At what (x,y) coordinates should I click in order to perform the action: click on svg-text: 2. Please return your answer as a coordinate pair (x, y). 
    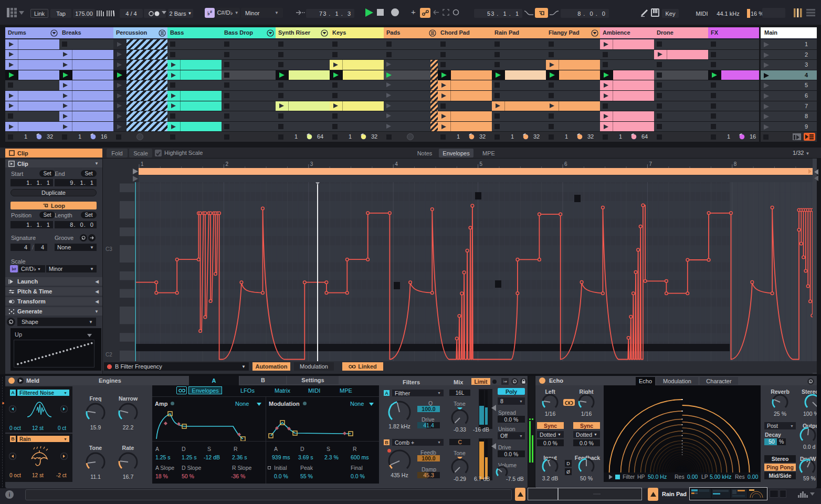
    Looking at the image, I should click on (227, 164).